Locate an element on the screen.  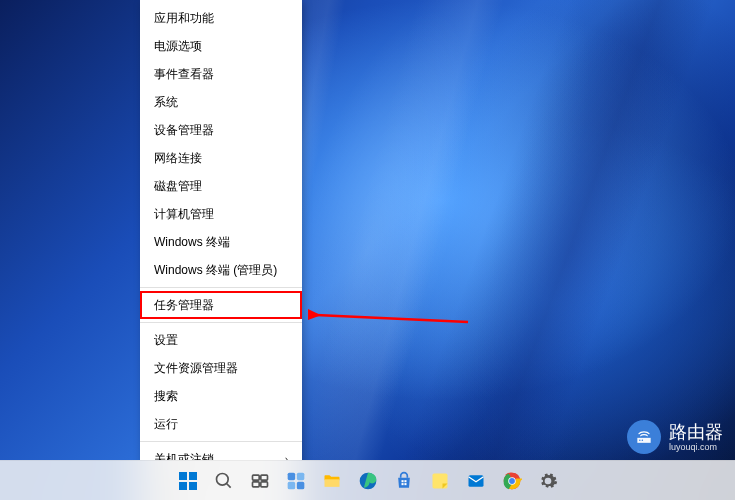
chrome-icon is located at coordinates (512, 481).